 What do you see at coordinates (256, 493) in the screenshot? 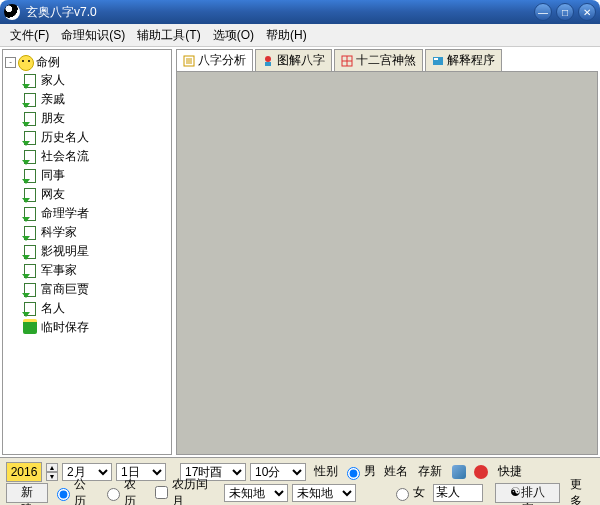
I see `place1-select: 未知地` at bounding box center [256, 493].